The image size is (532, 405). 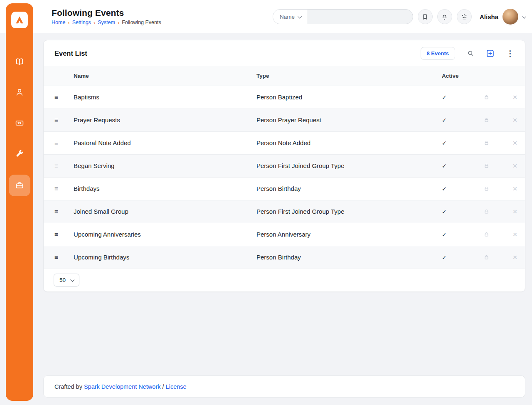 I want to click on sidebar-item-work, so click(x=20, y=185).